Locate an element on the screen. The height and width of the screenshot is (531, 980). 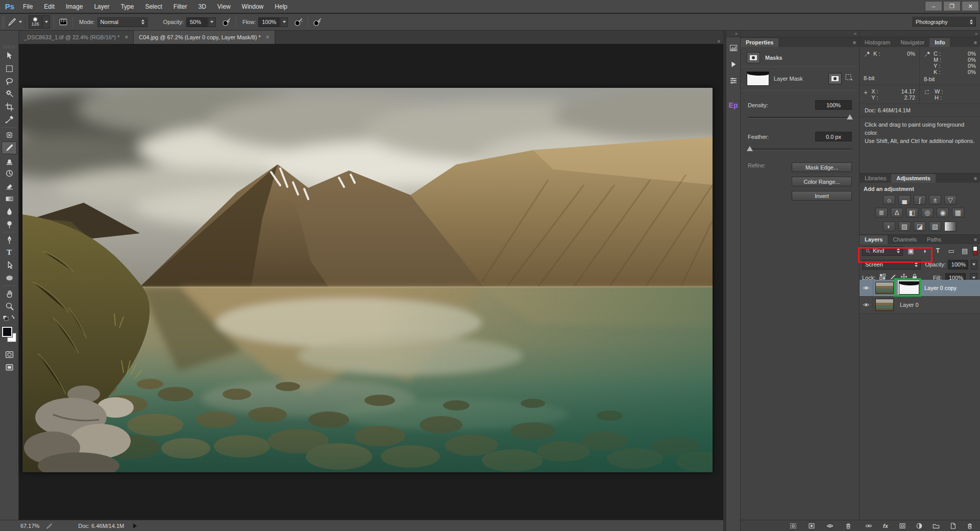
layer-opacity-value: 100% is located at coordinates (958, 264).